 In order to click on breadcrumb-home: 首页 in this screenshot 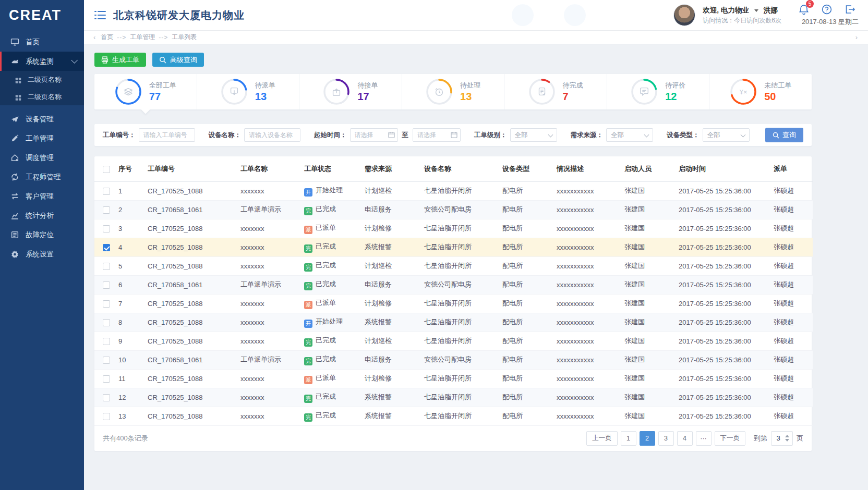, I will do `click(107, 38)`.